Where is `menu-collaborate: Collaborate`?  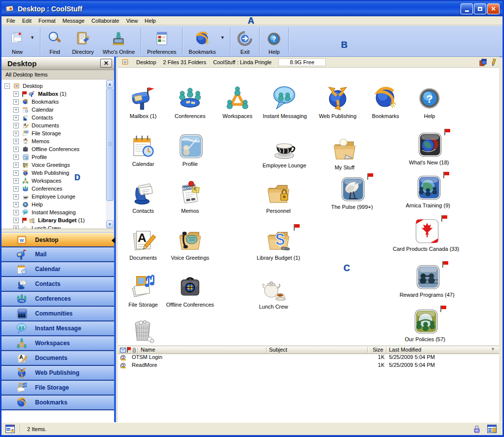
menu-collaborate: Collaborate is located at coordinates (106, 21).